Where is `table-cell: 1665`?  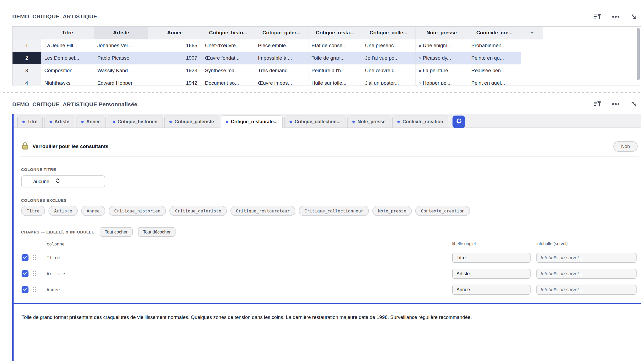 table-cell: 1665 is located at coordinates (175, 45).